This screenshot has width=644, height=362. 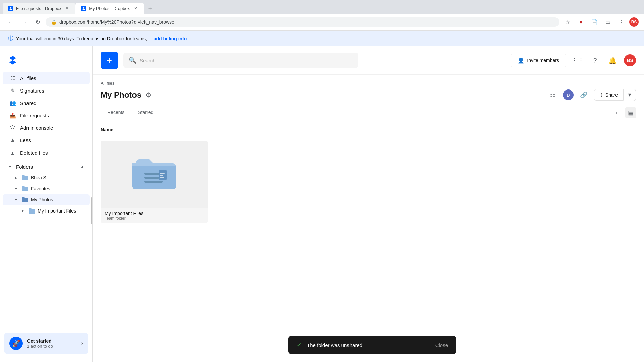 What do you see at coordinates (35, 115) in the screenshot?
I see `sidebar-item-label-file-requests: File requests` at bounding box center [35, 115].